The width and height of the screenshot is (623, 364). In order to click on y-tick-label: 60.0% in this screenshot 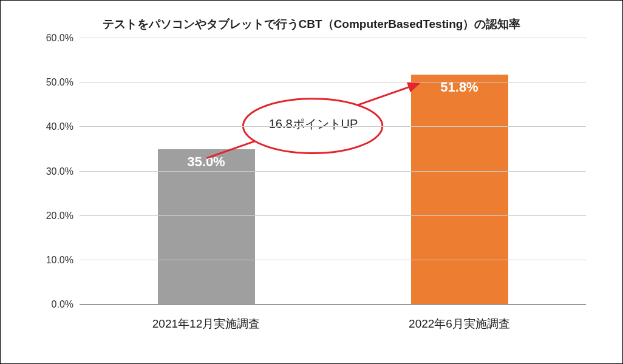, I will do `click(52, 38)`.